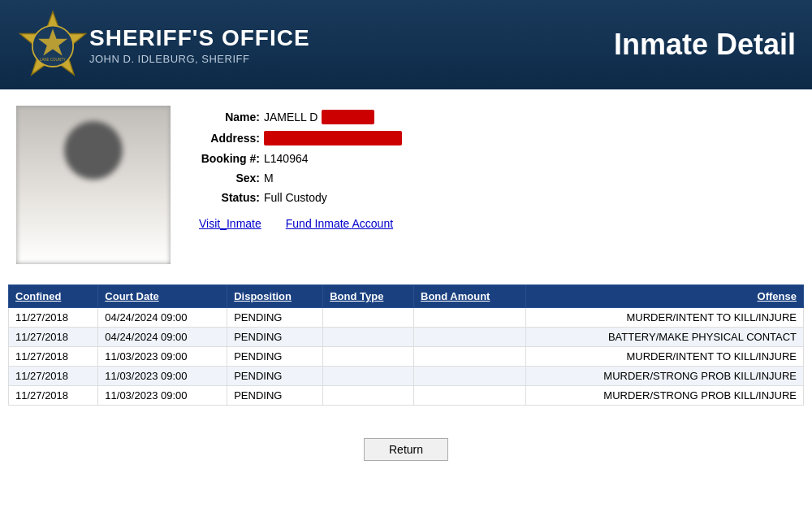  Describe the element at coordinates (299, 178) in the screenshot. I see `sex-row: Sex: M` at that location.